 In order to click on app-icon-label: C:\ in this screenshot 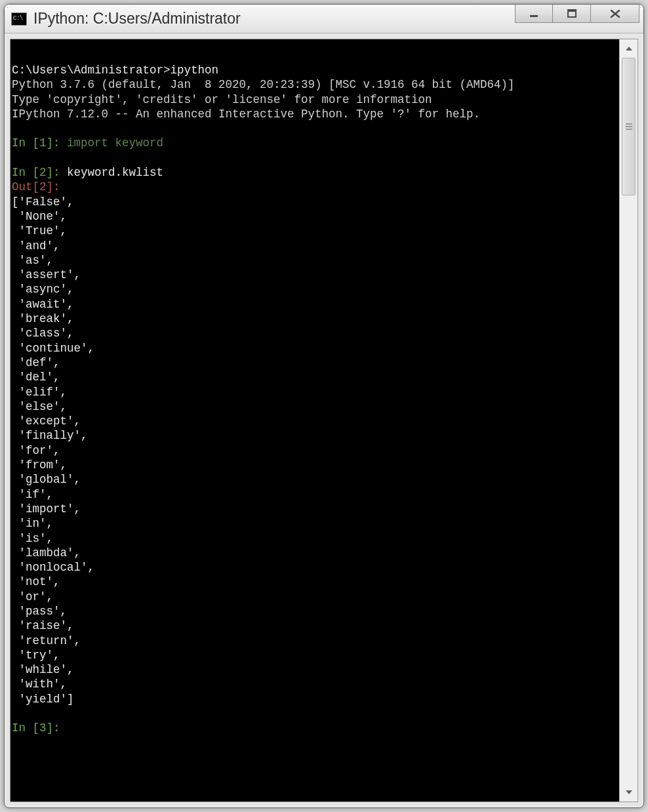, I will do `click(18, 18)`.